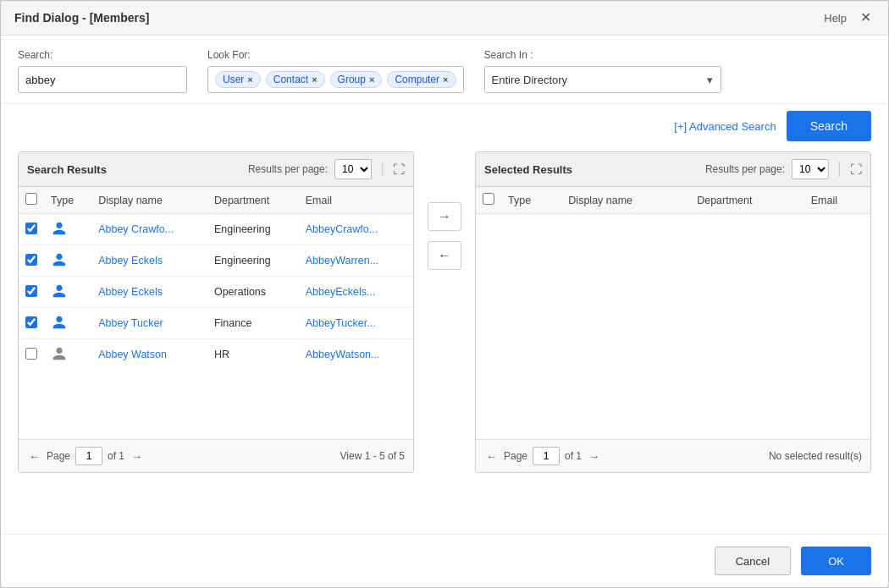  What do you see at coordinates (444, 217) in the screenshot?
I see `transfer-forward-button: →` at bounding box center [444, 217].